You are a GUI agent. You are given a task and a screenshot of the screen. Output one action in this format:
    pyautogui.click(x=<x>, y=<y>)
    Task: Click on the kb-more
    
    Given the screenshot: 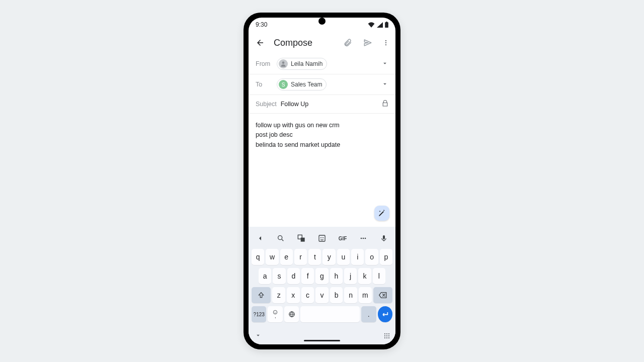 What is the action you would take?
    pyautogui.click(x=363, y=238)
    